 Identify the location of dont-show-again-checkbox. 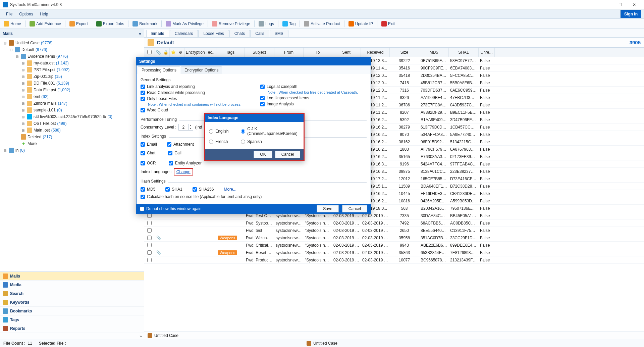
(142, 209).